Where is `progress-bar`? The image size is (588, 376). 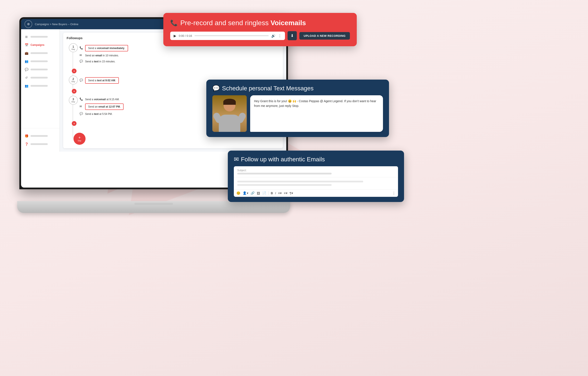
progress-bar is located at coordinates (231, 36).